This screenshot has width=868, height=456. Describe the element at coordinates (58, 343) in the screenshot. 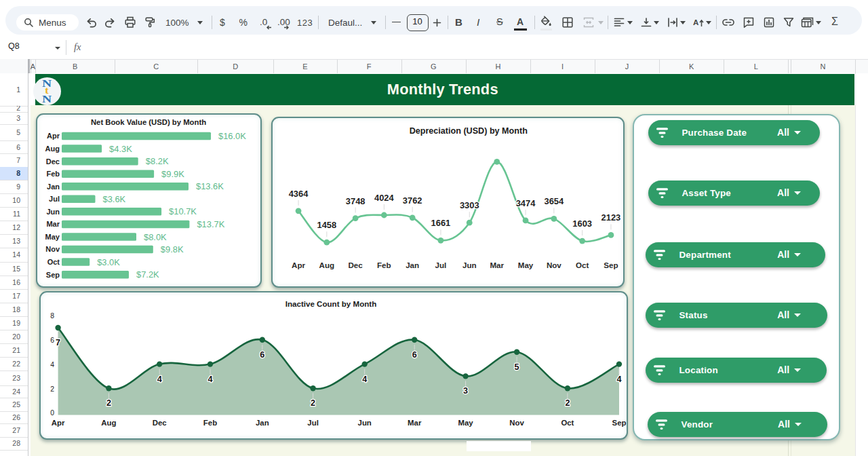

I see `svg-text: 7` at that location.